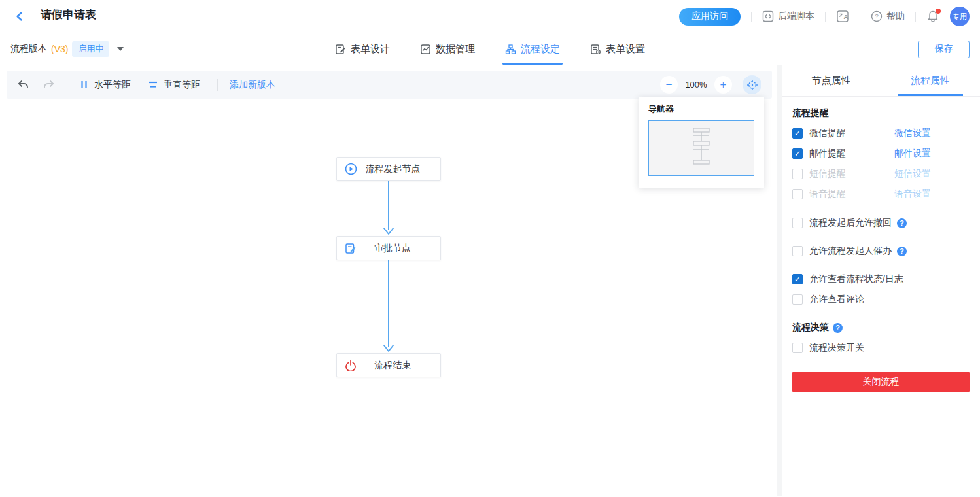 The image size is (980, 497). Describe the element at coordinates (120, 49) in the screenshot. I see `version-dropdown-caret` at that location.